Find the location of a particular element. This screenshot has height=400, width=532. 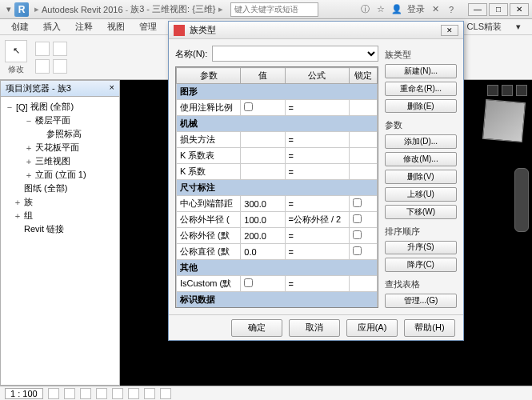

tree-node: +三维视图 is located at coordinates (60, 162).